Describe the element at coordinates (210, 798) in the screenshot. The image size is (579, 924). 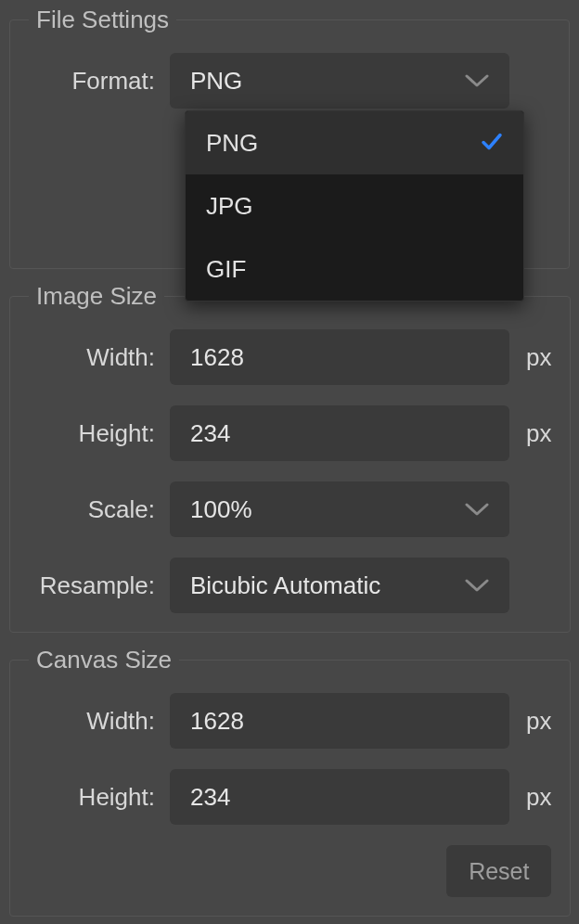
I see `canvas-height-value: 234` at that location.